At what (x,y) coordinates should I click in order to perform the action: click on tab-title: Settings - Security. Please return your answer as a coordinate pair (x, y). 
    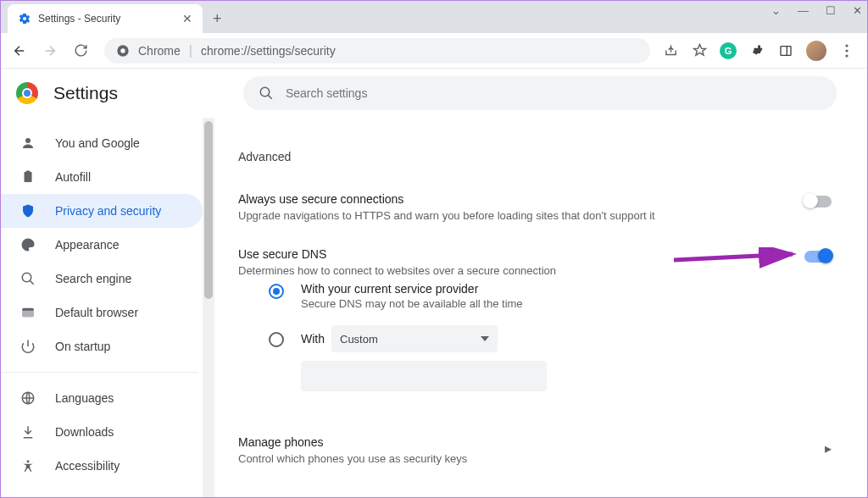
    Looking at the image, I should click on (107, 19).